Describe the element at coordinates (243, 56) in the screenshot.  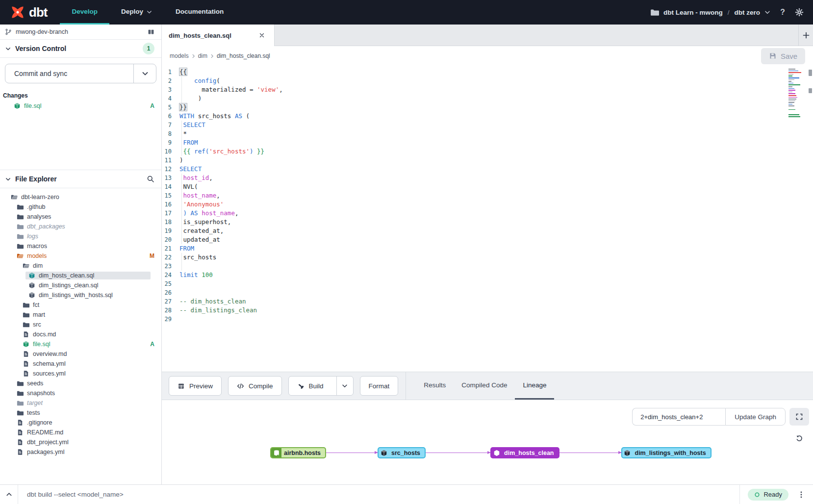
I see `breadcrumb-dim-hosts-clean-sql: dim_hosts_clean.sql` at that location.